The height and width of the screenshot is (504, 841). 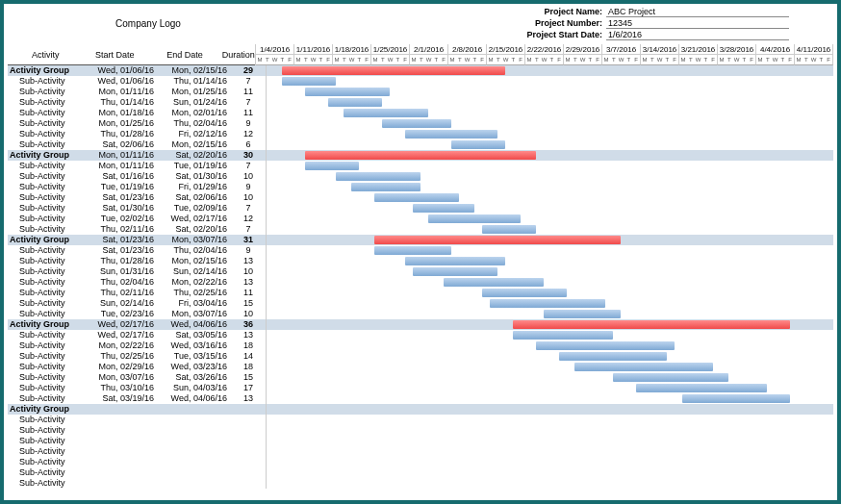 What do you see at coordinates (549, 123) in the screenshot?
I see `gantt-bar-cell` at bounding box center [549, 123].